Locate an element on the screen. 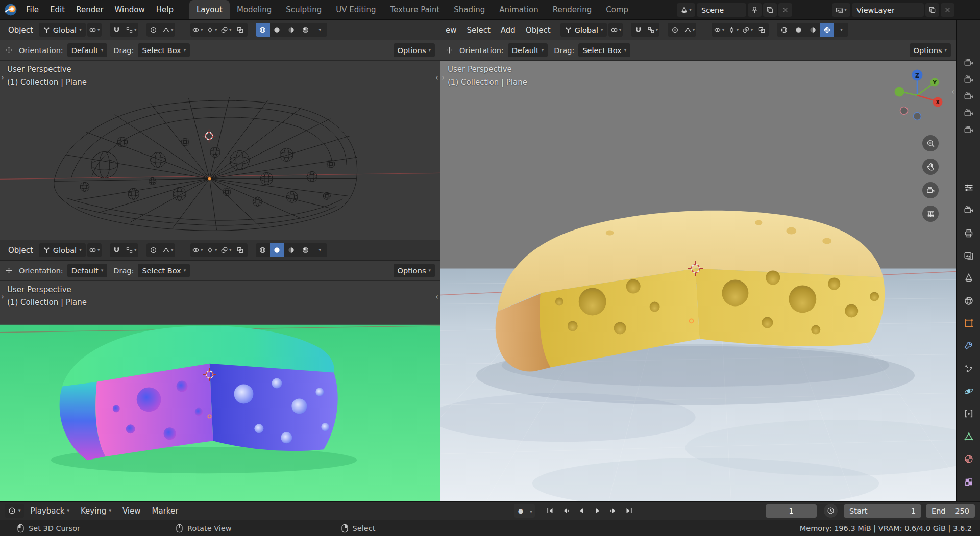  zoom-button is located at coordinates (930, 143).